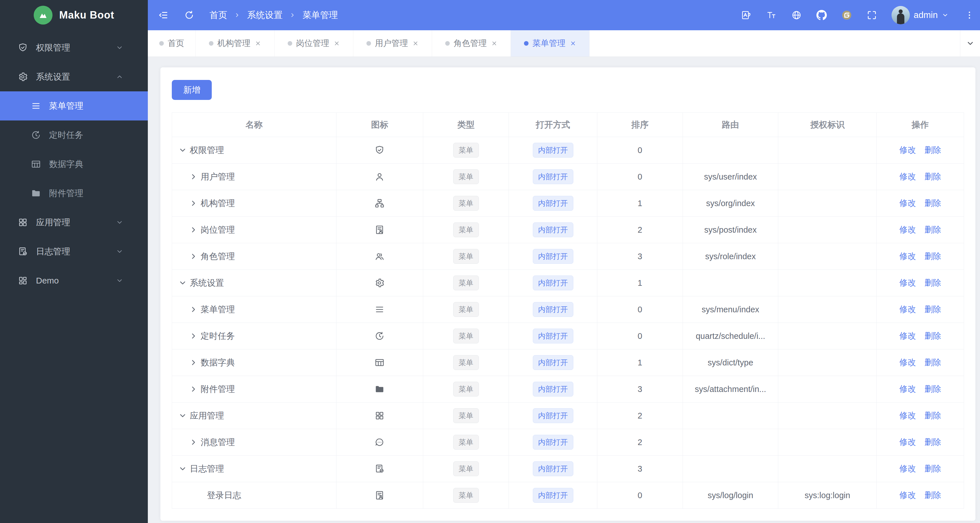 Image resolution: width=980 pixels, height=523 pixels. Describe the element at coordinates (568, 389) in the screenshot. I see `table-row: 附件管理菜单内部打开3sys/attachment/in...修改删除` at that location.